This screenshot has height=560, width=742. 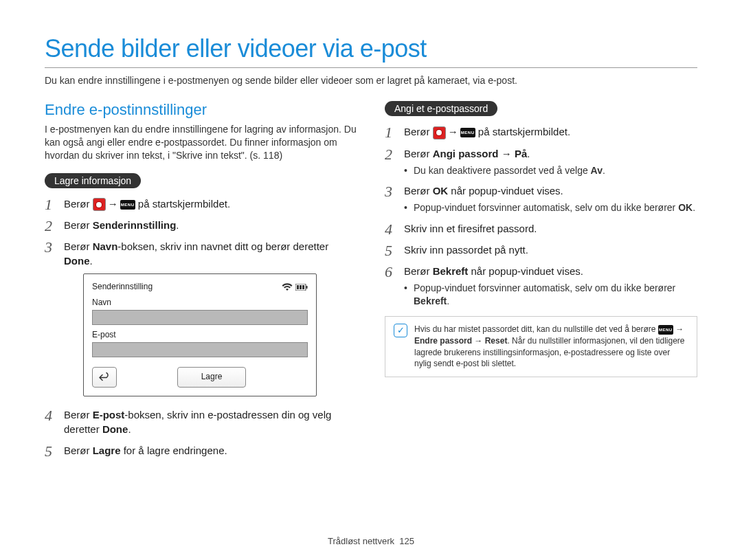 What do you see at coordinates (441, 109) in the screenshot?
I see `pill-angi-passord: Angi et e-postpassord` at bounding box center [441, 109].